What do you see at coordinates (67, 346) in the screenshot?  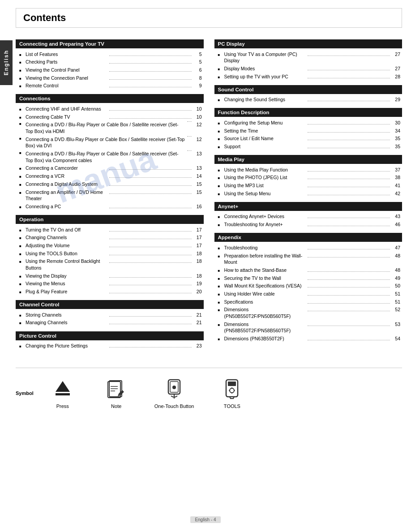 I see `toc-text: Changing the Picture Settings` at bounding box center [67, 346].